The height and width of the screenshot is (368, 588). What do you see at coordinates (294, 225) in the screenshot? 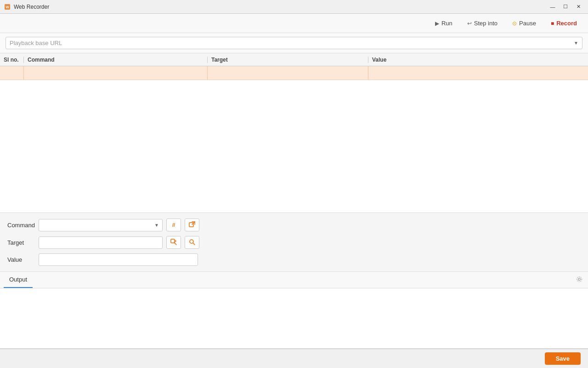
I see `command-row: Command ▼ //` at bounding box center [294, 225].